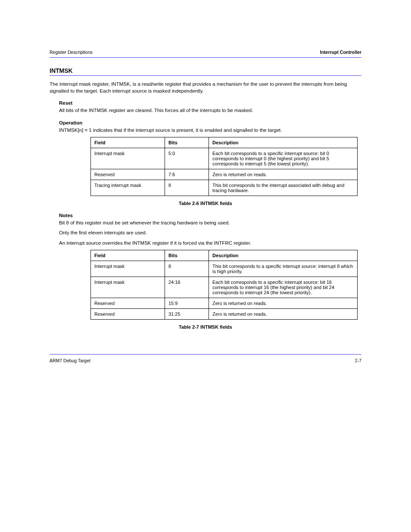 The width and height of the screenshot is (411, 532). Describe the element at coordinates (341, 52) in the screenshot. I see `header-right: Interrupt Controller` at that location.